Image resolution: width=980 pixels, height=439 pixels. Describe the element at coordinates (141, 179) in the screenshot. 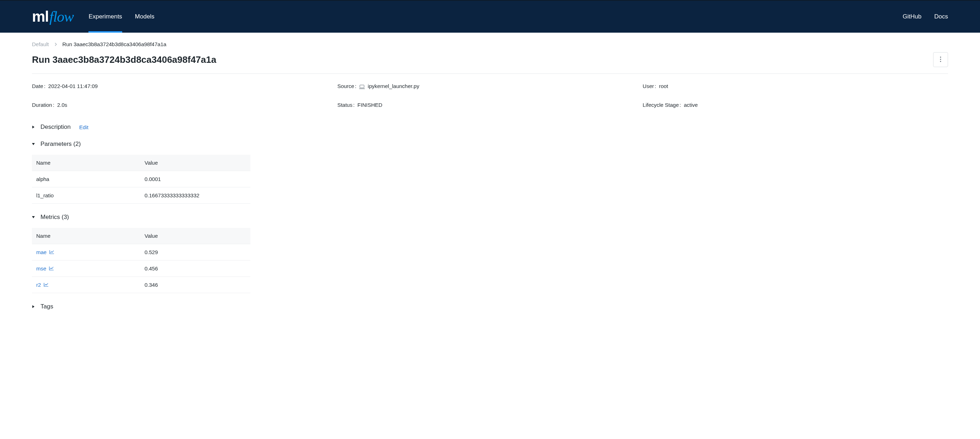

I see `parameters-table: Name Value alpha 0.0001 l1_ratio 0.16673…` at that location.